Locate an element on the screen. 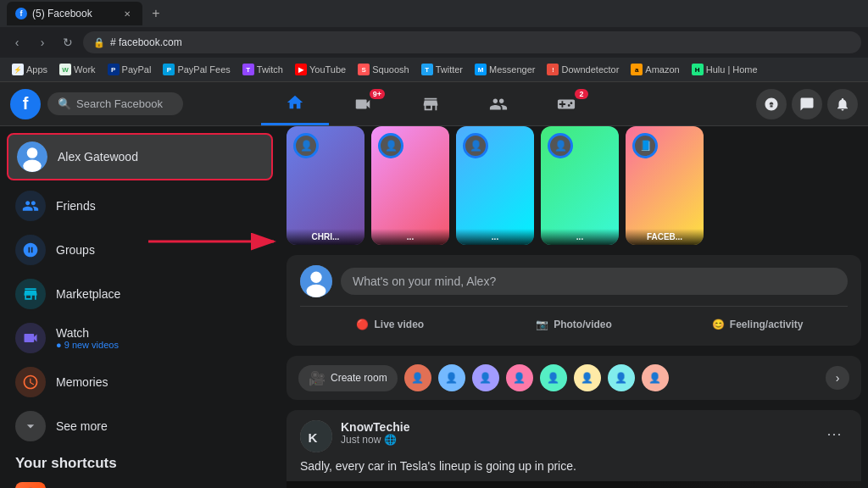 The height and width of the screenshot is (488, 868). bookmark-messenger: M Messenger is located at coordinates (505, 69).